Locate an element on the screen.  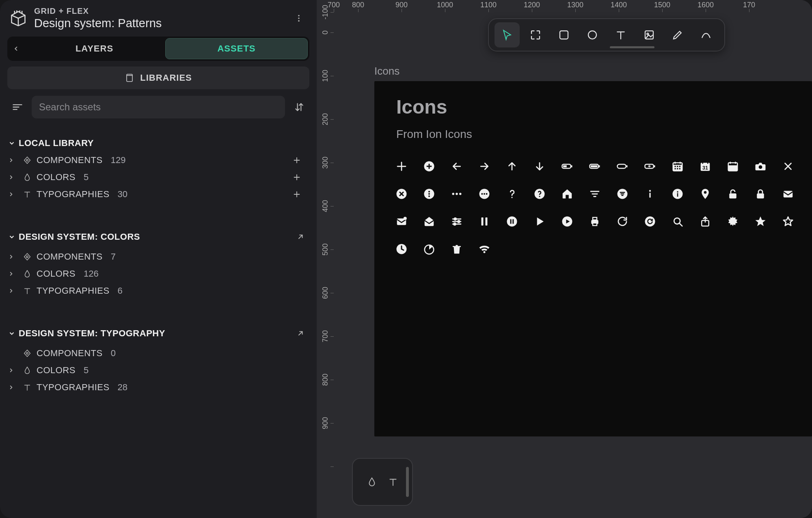
tree-item-ds-colors-components: COMPONENTS7 is located at coordinates (158, 257).